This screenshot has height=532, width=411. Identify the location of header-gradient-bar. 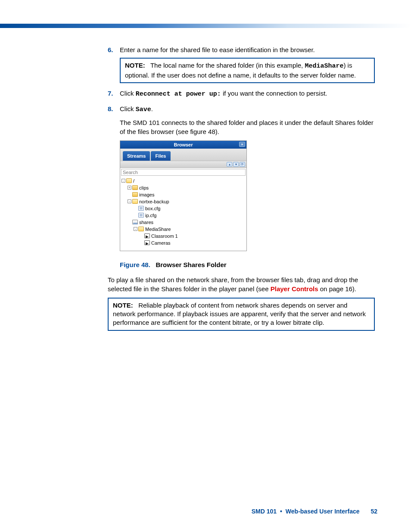
(206, 26).